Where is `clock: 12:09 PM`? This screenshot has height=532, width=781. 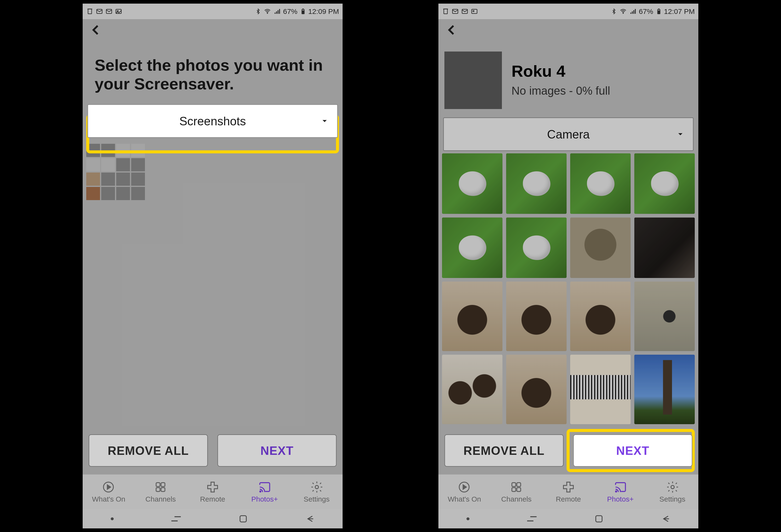
clock: 12:09 PM is located at coordinates (324, 11).